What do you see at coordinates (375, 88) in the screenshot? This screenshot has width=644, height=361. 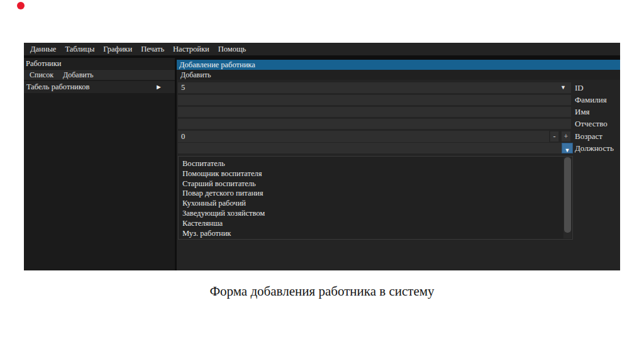 I see `id-combo: 5 ▼` at bounding box center [375, 88].